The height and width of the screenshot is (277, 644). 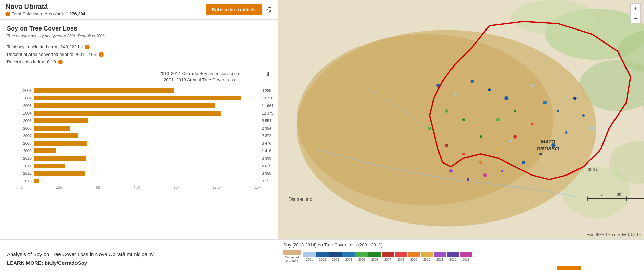 What do you see at coordinates (461, 245) in the screenshot?
I see `legend-title: Soy (2013-2014) on Tree Cover Loss (2001…` at bounding box center [461, 245].